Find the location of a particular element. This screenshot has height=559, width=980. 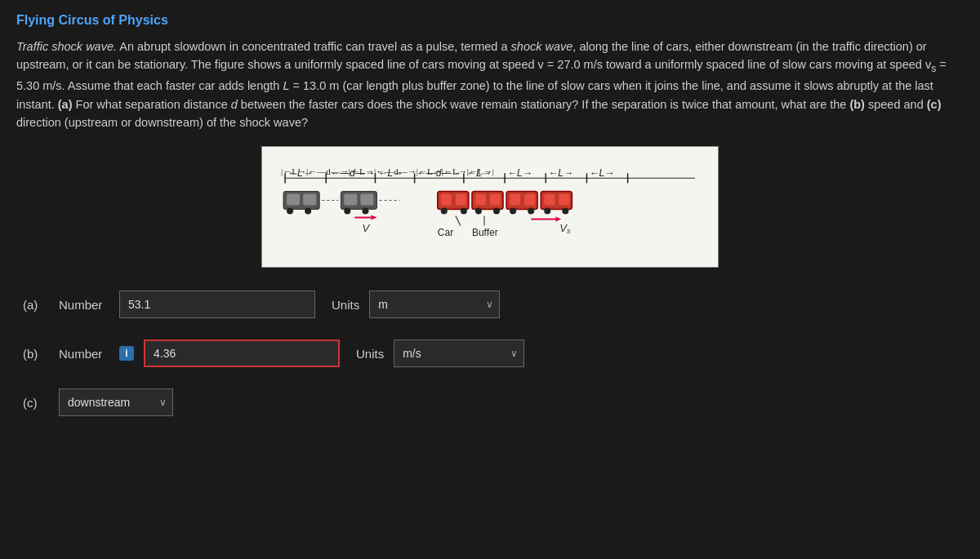

units-label-a: Units is located at coordinates (345, 305).